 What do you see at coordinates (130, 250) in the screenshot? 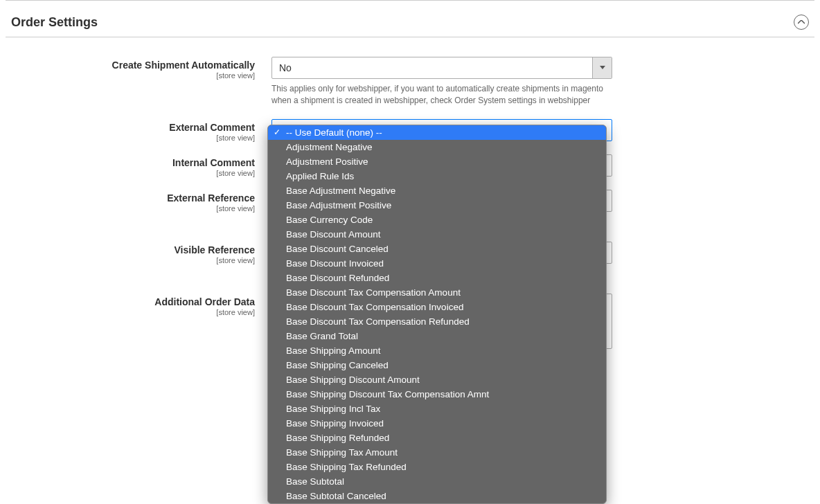
I see `visible-reference-label: Visible Reference` at bounding box center [130, 250].